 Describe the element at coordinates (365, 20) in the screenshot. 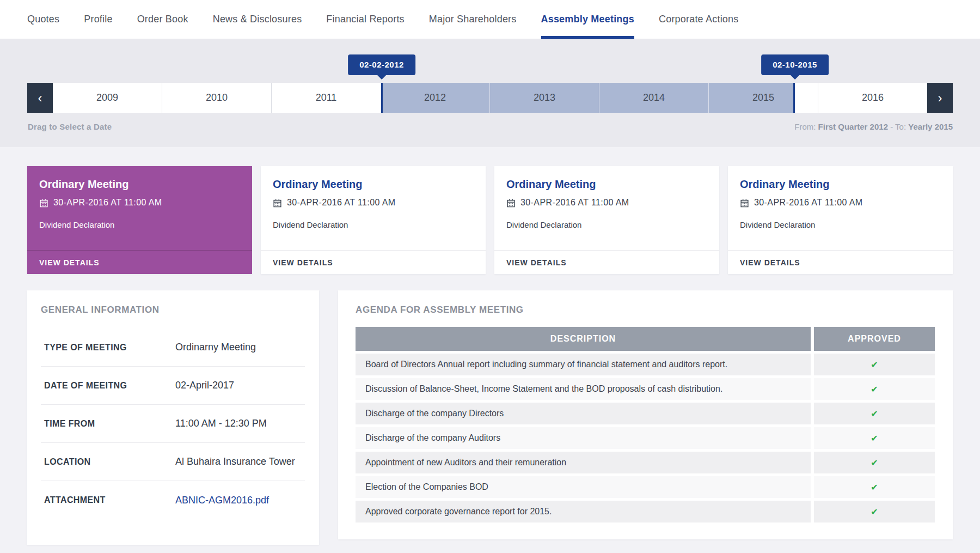

I see `tab-financial-reports: Financial Reports` at that location.